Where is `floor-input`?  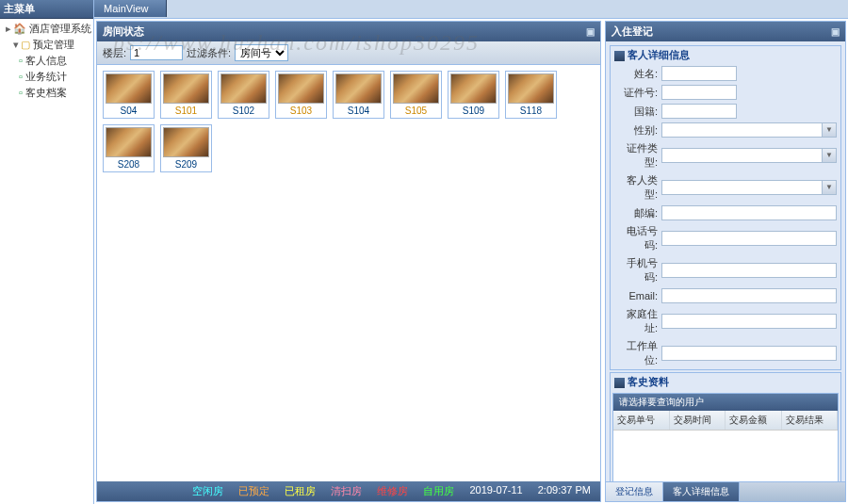 floor-input is located at coordinates (156, 53).